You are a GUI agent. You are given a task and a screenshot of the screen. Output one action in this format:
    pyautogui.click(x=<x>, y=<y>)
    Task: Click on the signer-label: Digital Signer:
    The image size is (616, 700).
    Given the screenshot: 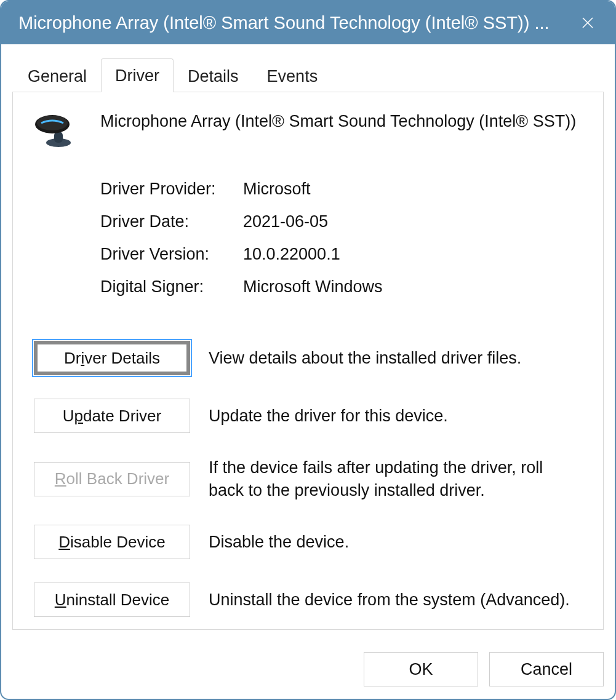 What is the action you would take?
    pyautogui.click(x=172, y=287)
    